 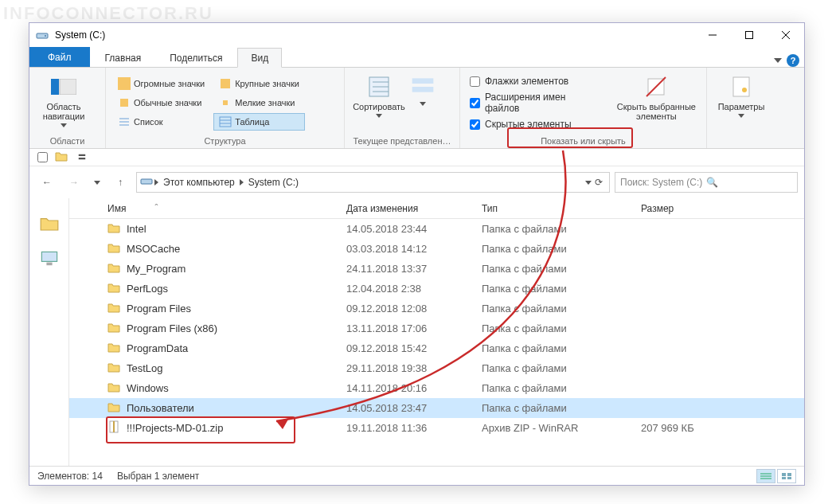 What do you see at coordinates (536, 124) in the screenshot?
I see `hidden-items-option: Скрытые элементы` at bounding box center [536, 124].